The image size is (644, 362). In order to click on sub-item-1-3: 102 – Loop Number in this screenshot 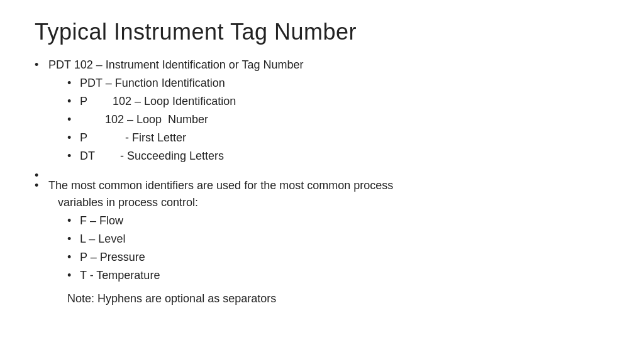, I will do `click(338, 119)`.